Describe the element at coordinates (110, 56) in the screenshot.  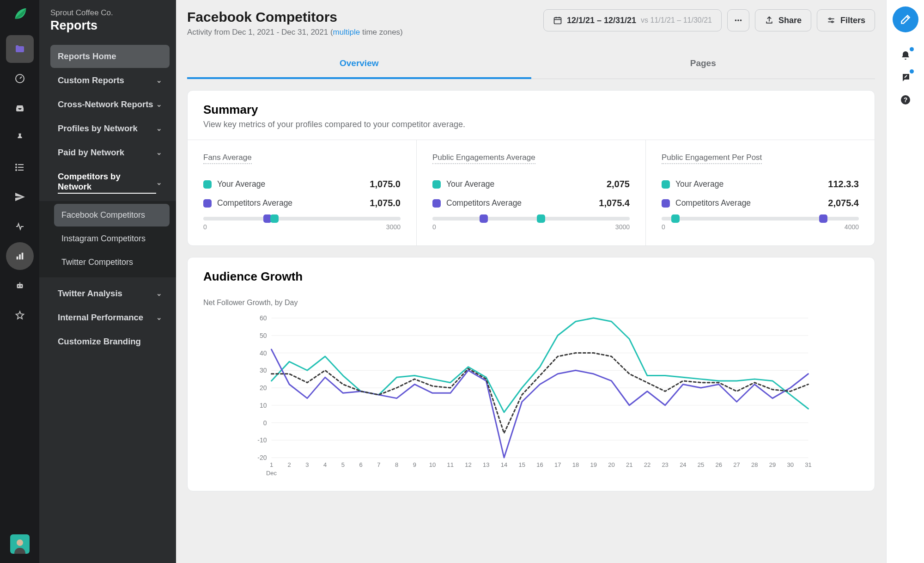
I see `sidebar-reports-home: Reports Home` at that location.